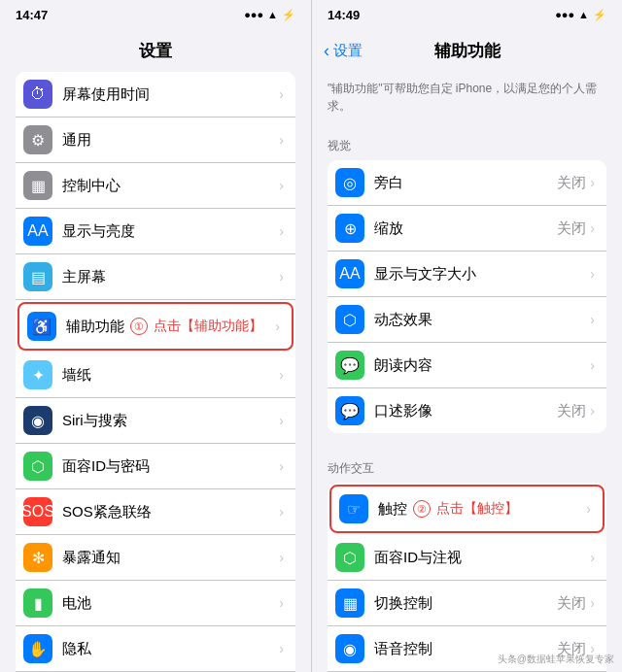 The height and width of the screenshot is (672, 622). I want to click on general-chevron-icon: ›, so click(282, 140).